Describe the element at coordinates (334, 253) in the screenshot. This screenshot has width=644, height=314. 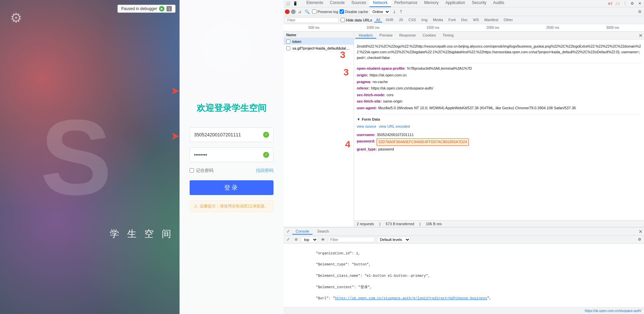
I see `console-line-1: "organization_id": 1,` at that location.